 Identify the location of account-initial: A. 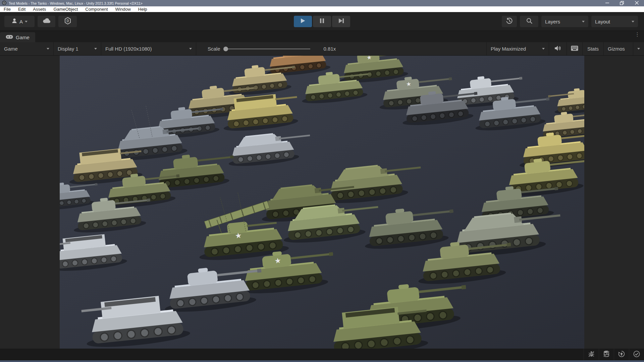
(21, 21).